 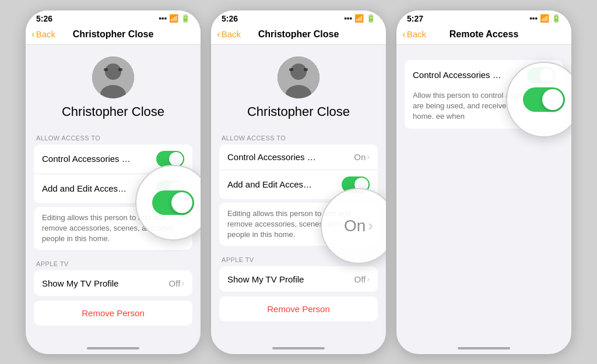 I want to click on wifi-icon-2: 📶, so click(x=359, y=19).